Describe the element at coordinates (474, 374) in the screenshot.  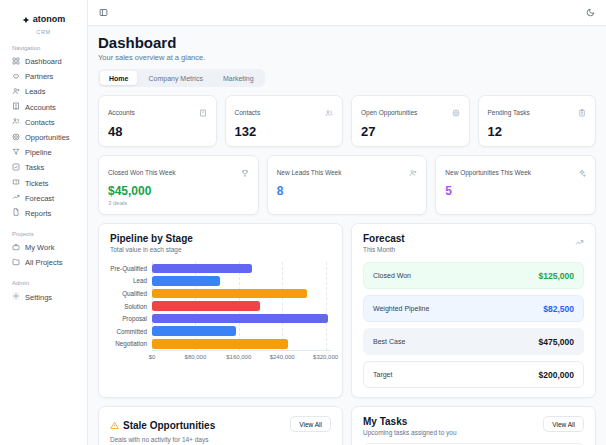
I see `forecast-row-target: Target $200,000` at that location.